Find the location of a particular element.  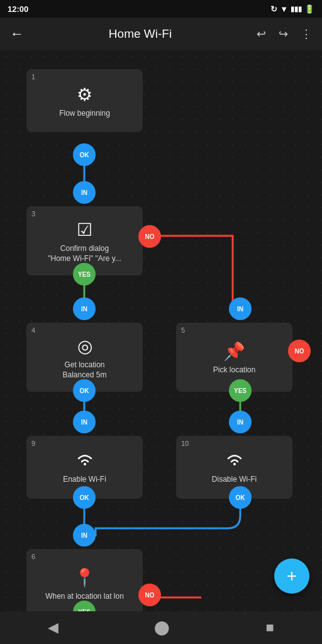

signal-icon: ▮▮▮ is located at coordinates (296, 9).